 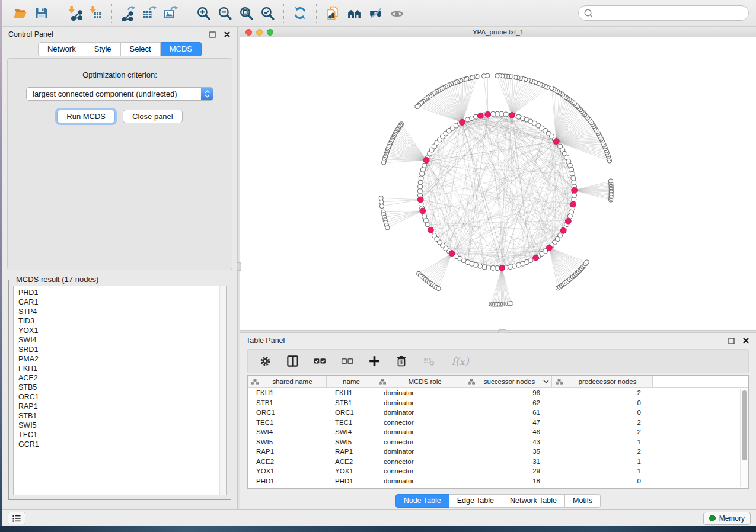 What do you see at coordinates (122, 444) in the screenshot?
I see `mcds-node-item: GCR1` at bounding box center [122, 444].